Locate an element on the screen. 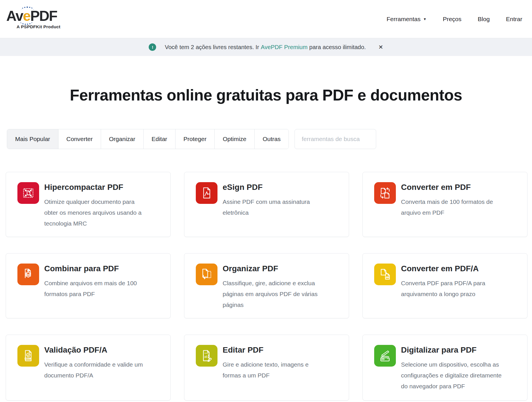 This screenshot has width=532, height=402. card-converter-em-pdfa: PDF/A Converter em PDF/A Converta PDF pa… is located at coordinates (445, 286).